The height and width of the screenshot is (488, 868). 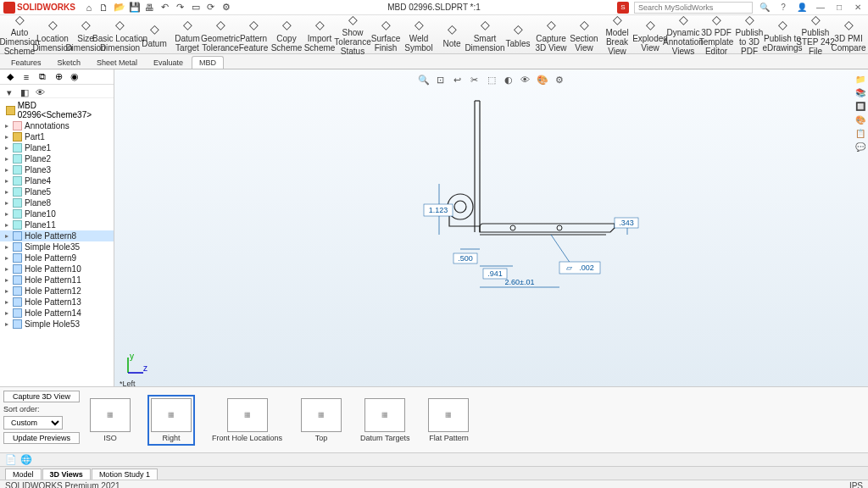 What do you see at coordinates (248, 420) in the screenshot?
I see `thumb-front-hole-locations: ▦Front Hole Locations` at bounding box center [248, 420].